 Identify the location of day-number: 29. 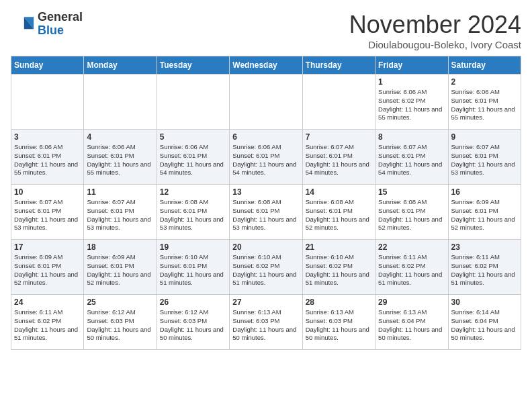
(411, 302).